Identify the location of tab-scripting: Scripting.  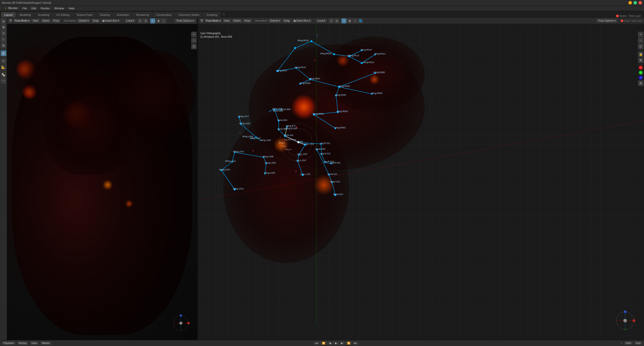
(212, 15).